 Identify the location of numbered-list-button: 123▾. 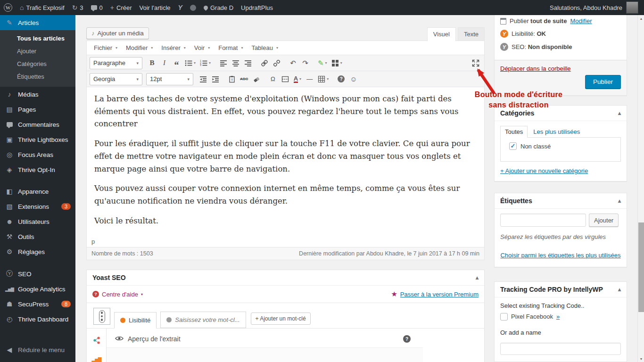
(206, 63).